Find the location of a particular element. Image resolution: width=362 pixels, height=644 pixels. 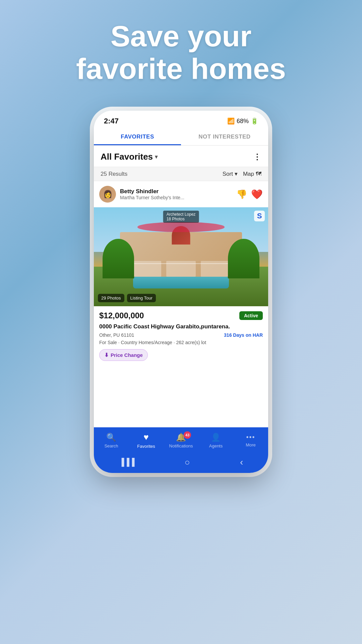

tabs-bar: FAVORITES NOT INTERESTED is located at coordinates (181, 137).